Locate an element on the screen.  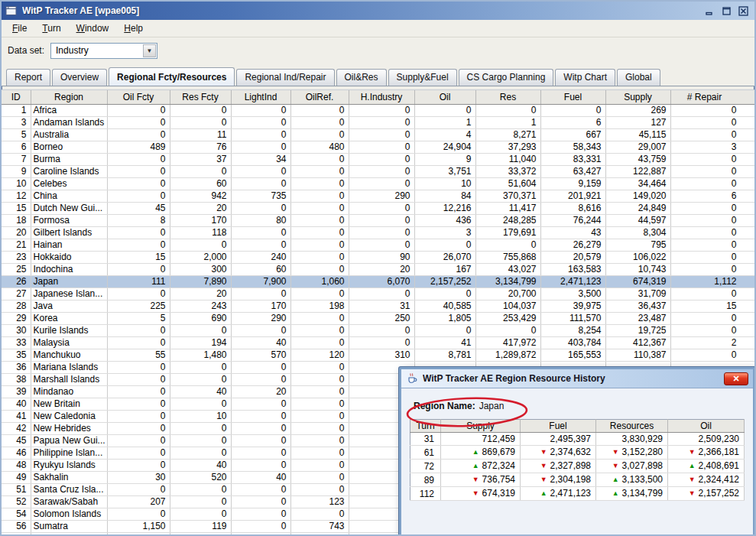
tab-oil-res: Oil&Res is located at coordinates (362, 77).